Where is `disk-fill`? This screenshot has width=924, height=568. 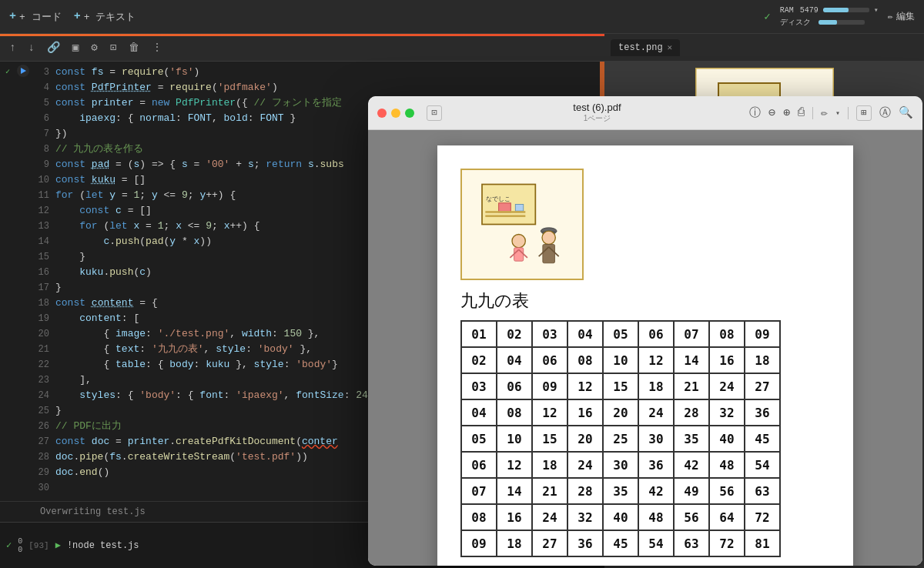
disk-fill is located at coordinates (828, 22).